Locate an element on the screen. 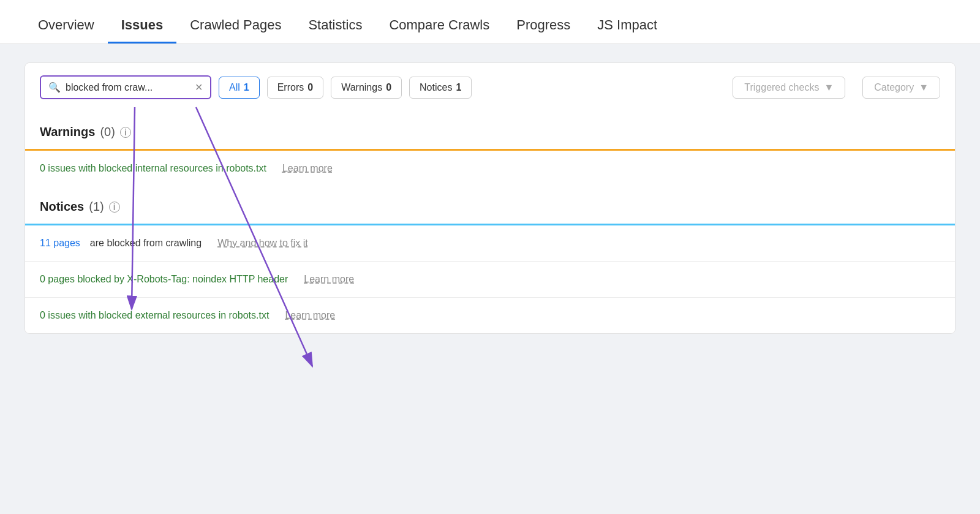 Image resolution: width=980 pixels, height=514 pixels. nav-item-crawled-pages: Crawled Pages is located at coordinates (235, 31).